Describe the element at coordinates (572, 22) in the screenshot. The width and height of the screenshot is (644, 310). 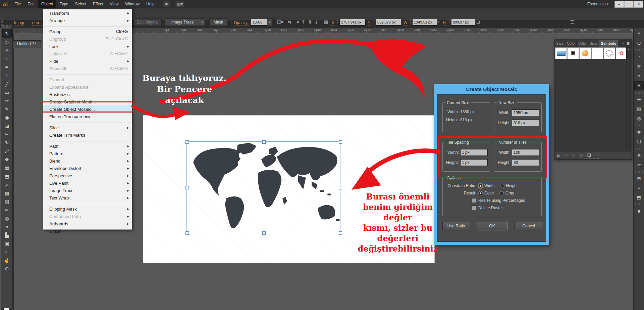
I see `control-panel-menu-icon: ☰` at that location.